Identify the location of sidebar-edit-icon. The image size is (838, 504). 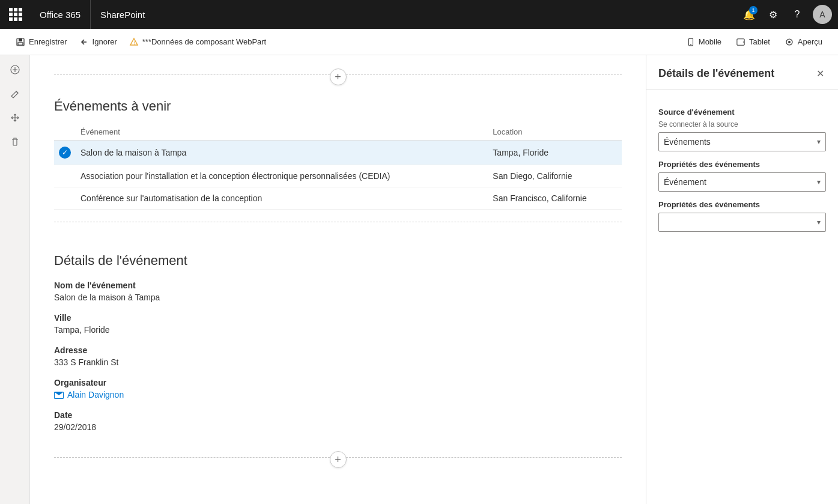
(15, 94).